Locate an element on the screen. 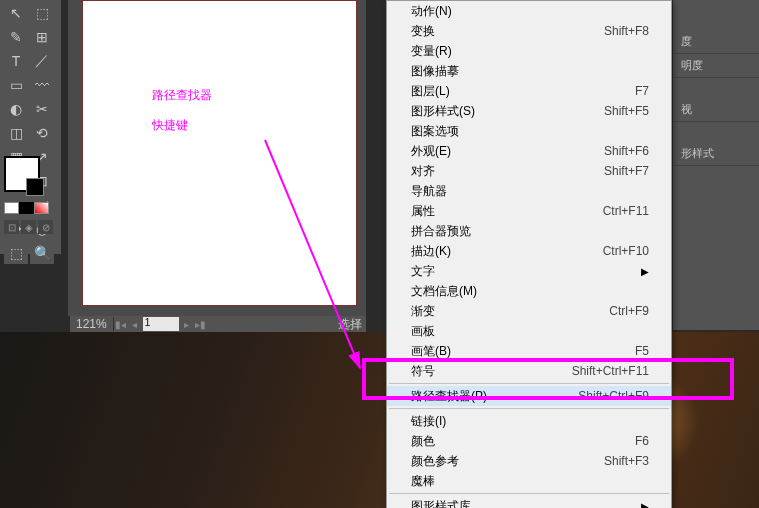 This screenshot has height=508, width=759. menu-label: 魔棒 is located at coordinates (423, 482).